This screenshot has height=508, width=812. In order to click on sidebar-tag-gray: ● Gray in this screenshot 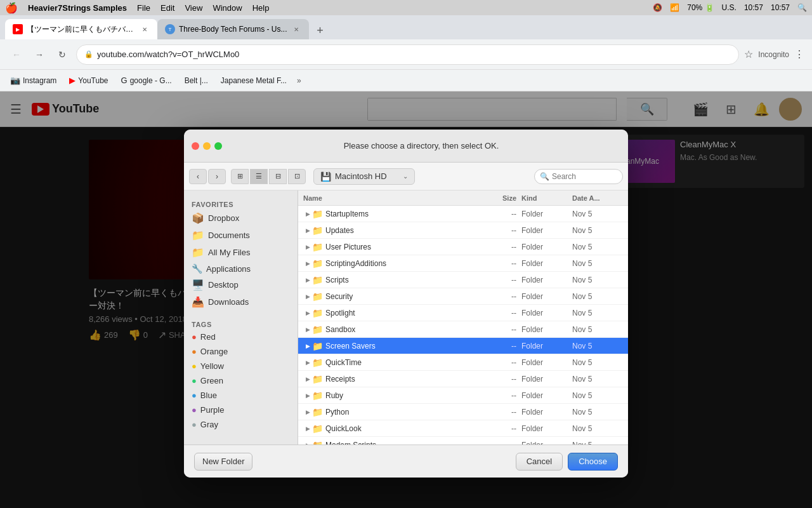, I will do `click(241, 424)`.